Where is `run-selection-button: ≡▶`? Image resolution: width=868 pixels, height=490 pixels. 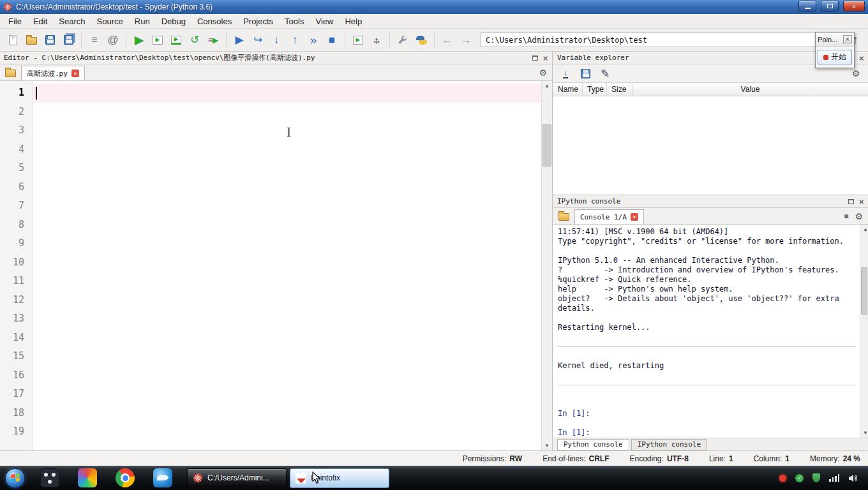
run-selection-button: ≡▶ is located at coordinates (213, 40).